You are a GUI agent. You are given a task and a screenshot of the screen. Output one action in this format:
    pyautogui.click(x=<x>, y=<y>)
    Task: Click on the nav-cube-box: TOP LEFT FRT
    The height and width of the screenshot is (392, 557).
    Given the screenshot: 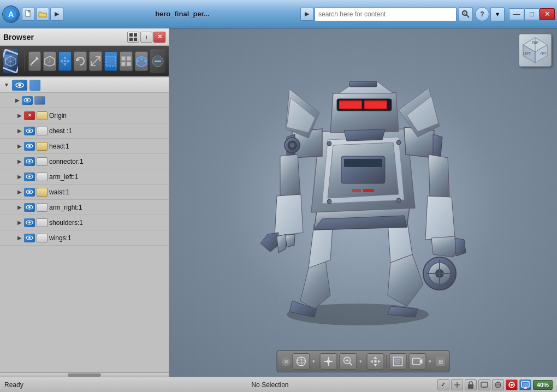 What is the action you would take?
    pyautogui.click(x=535, y=50)
    